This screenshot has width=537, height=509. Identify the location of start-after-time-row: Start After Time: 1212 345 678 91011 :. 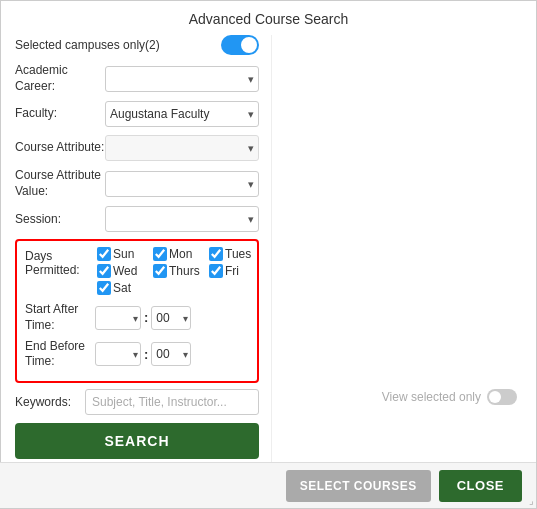
(137, 318).